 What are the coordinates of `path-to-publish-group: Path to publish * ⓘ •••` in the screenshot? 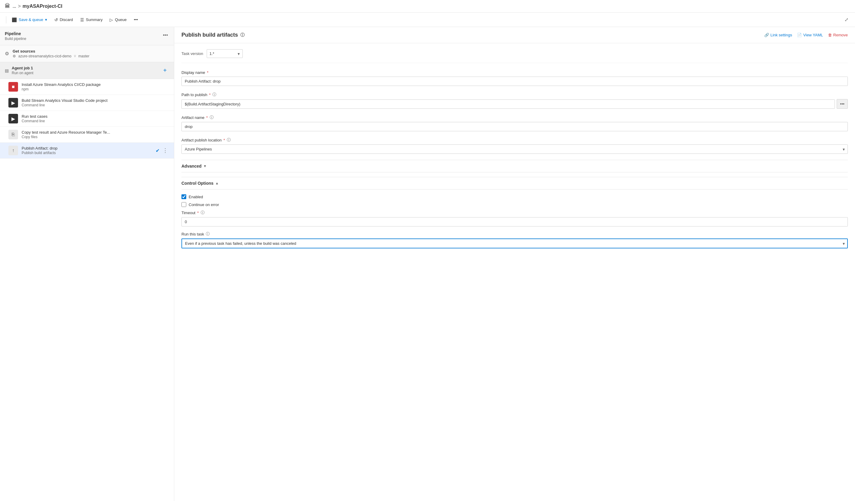 It's located at (515, 101).